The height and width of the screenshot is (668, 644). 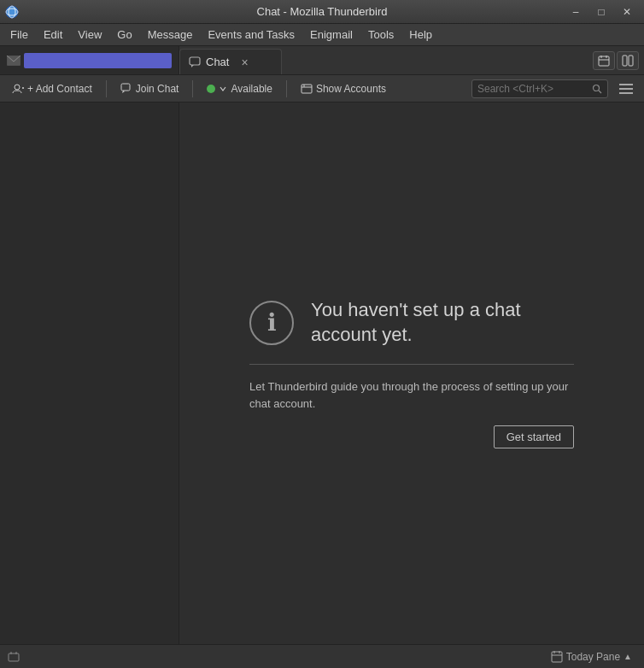 What do you see at coordinates (628, 61) in the screenshot?
I see `layout-button` at bounding box center [628, 61].